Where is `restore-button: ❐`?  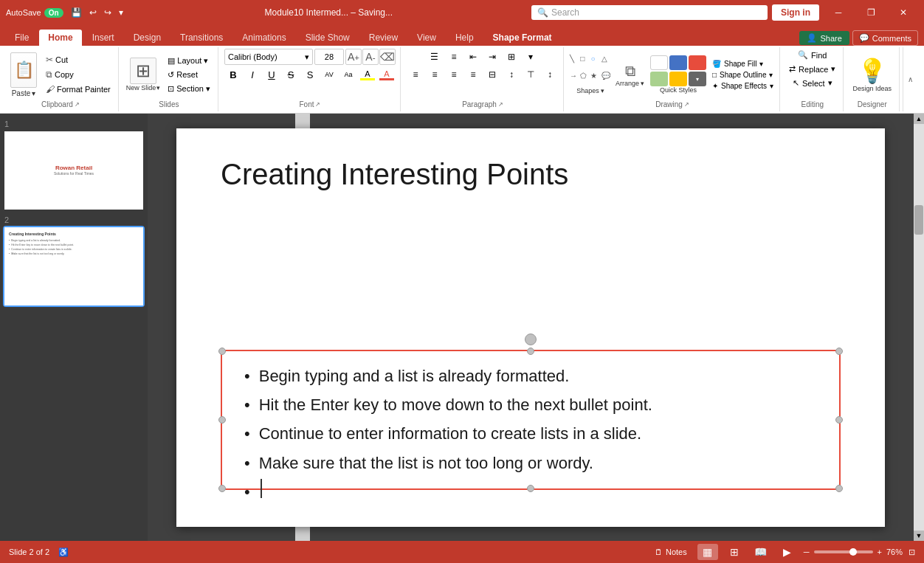
restore-button: ❐ is located at coordinates (871, 13).